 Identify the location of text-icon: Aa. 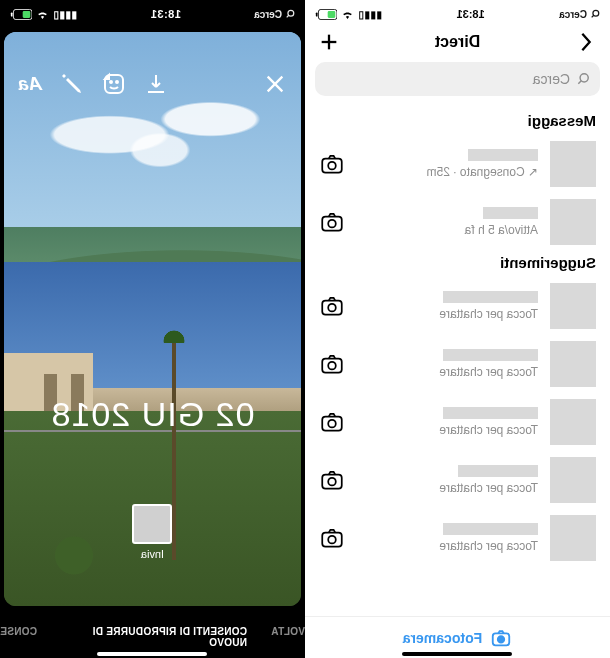
(30, 84).